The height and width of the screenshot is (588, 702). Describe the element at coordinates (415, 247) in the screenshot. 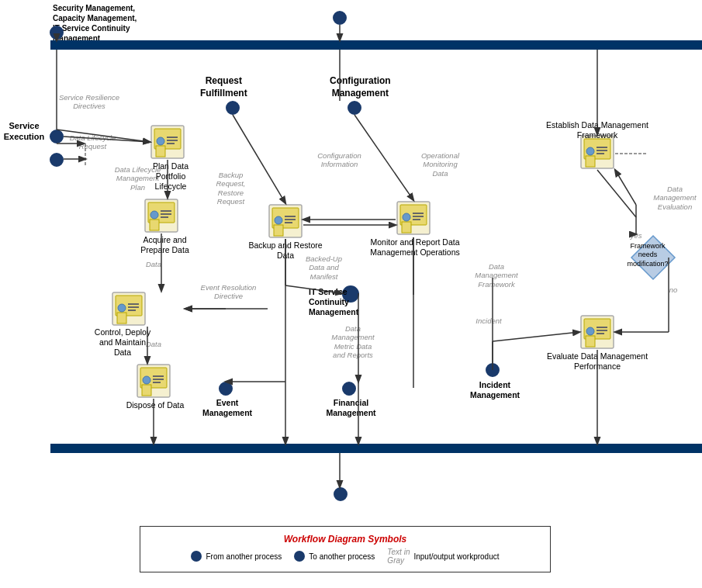

I see `task-monitor-report-label: Monitor and Report DataManagement Operat…` at that location.